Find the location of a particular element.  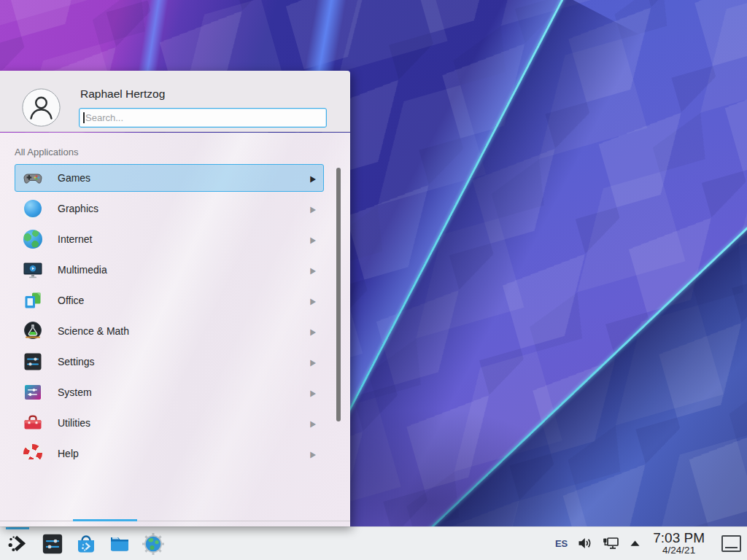

system-tray: ES 7:03 PM 4/24/21 is located at coordinates (651, 543).